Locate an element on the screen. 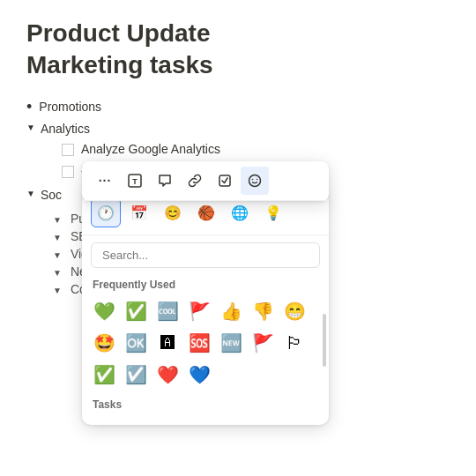 The image size is (476, 476). page-title: Product Update Marketing tasks is located at coordinates (238, 49).